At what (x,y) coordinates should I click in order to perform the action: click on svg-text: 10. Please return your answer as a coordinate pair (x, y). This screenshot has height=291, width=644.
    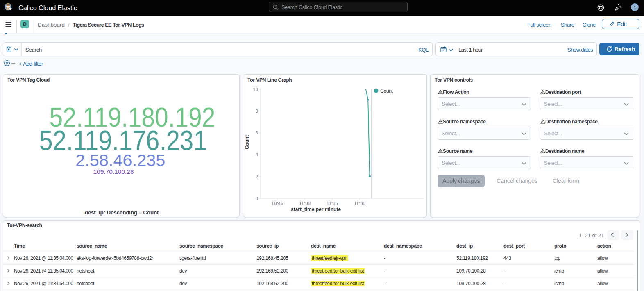
    Looking at the image, I should click on (256, 89).